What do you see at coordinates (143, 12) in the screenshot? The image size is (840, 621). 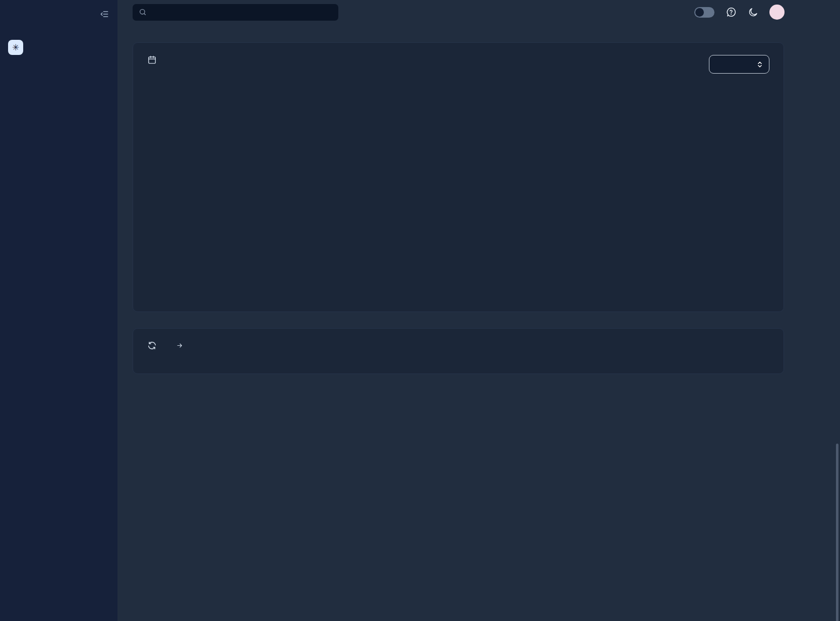 I see `search-icon` at bounding box center [143, 12].